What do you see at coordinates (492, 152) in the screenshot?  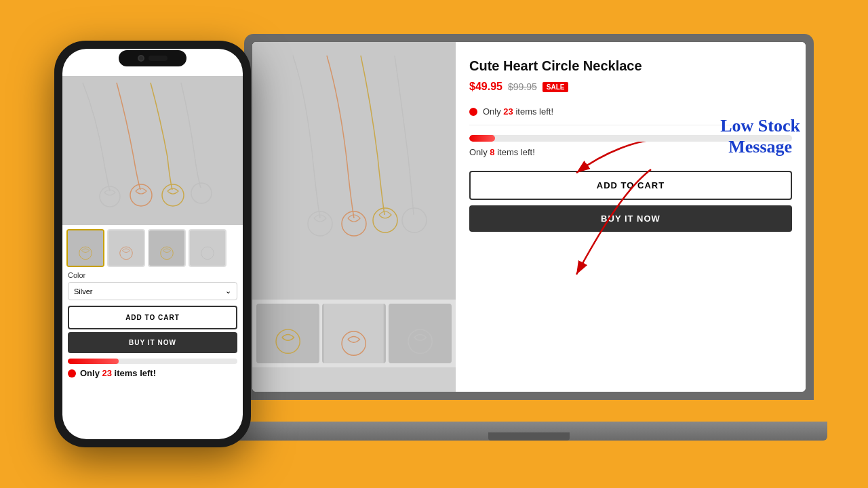 I see `stock-count-2: 8` at bounding box center [492, 152].